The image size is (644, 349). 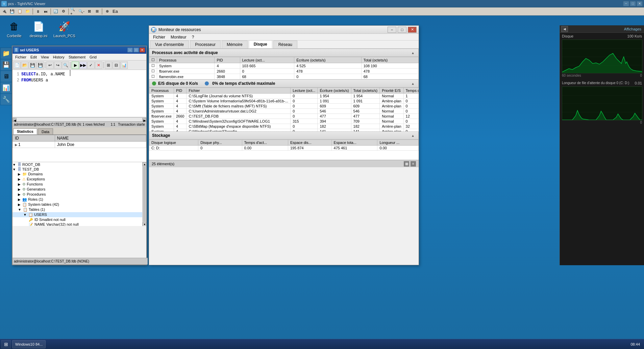 What do you see at coordinates (25, 131) in the screenshot?
I see `tab-statistics: Statistics` at bounding box center [25, 131].